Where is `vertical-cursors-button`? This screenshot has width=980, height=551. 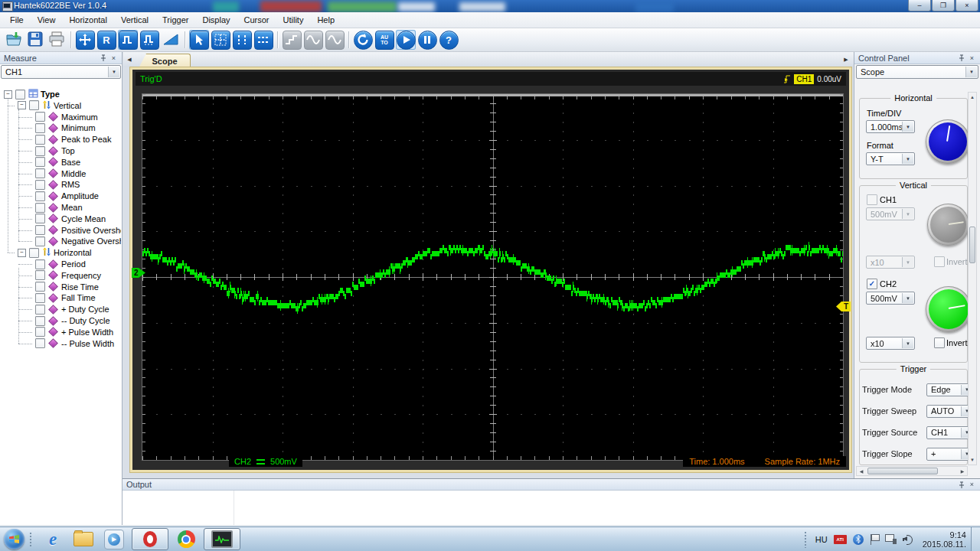
vertical-cursors-button is located at coordinates (242, 40).